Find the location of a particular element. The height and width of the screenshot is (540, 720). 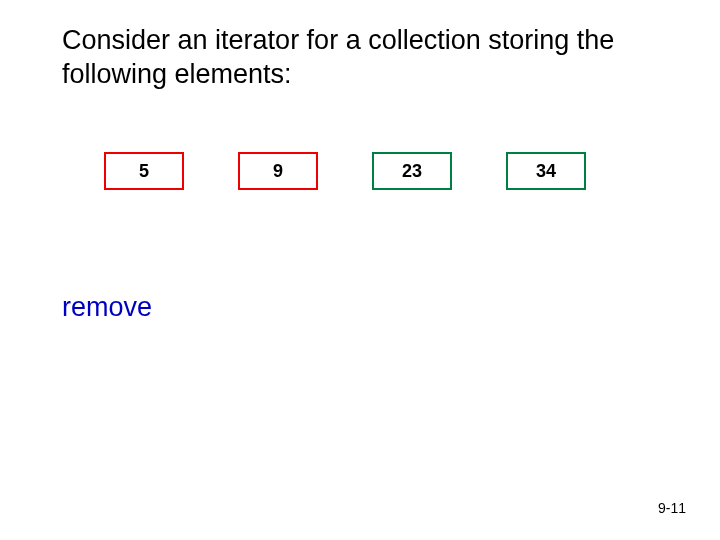

page-number: 9-11 is located at coordinates (672, 508).